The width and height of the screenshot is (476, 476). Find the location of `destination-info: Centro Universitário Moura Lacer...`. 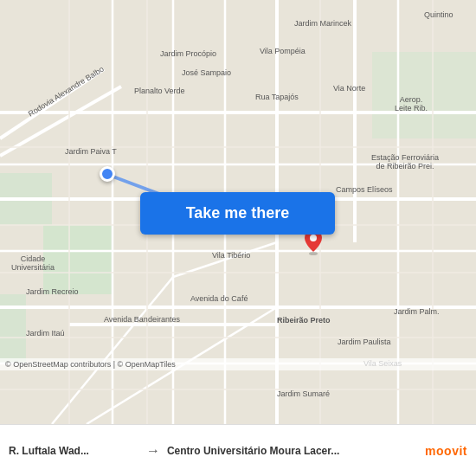

destination-info: Centro Universitário Moura Lacer... is located at coordinates (285, 451).